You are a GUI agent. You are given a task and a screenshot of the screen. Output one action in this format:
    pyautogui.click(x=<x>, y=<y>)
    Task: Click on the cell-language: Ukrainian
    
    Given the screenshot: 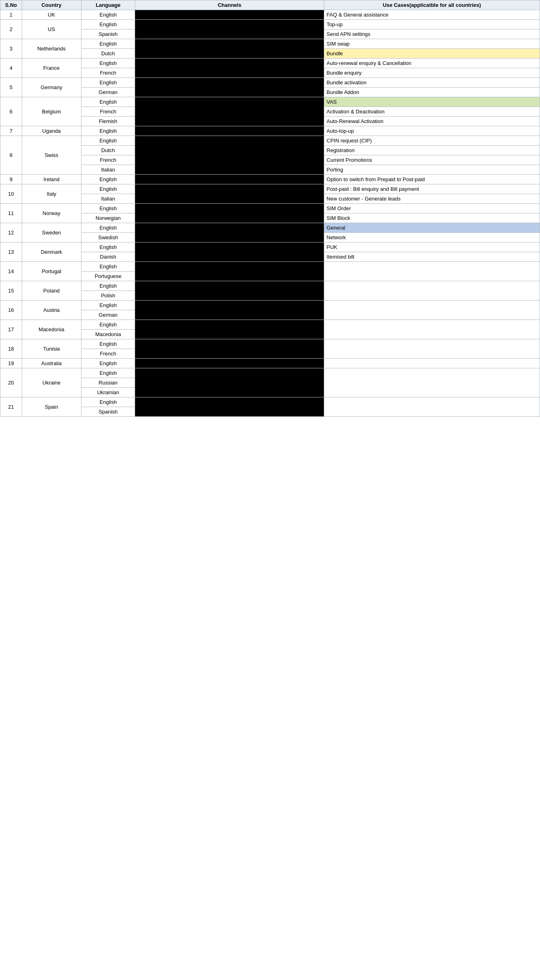 What is the action you would take?
    pyautogui.click(x=108, y=393)
    